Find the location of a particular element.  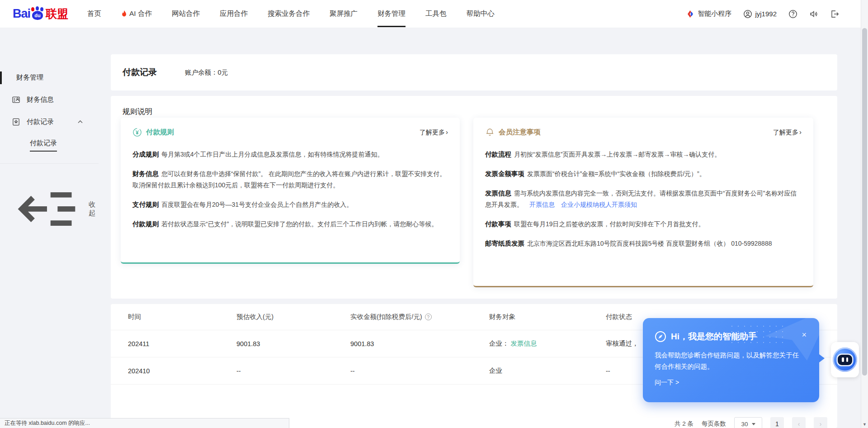

nav-item-search-biz: 搜索业务合作 is located at coordinates (288, 14).